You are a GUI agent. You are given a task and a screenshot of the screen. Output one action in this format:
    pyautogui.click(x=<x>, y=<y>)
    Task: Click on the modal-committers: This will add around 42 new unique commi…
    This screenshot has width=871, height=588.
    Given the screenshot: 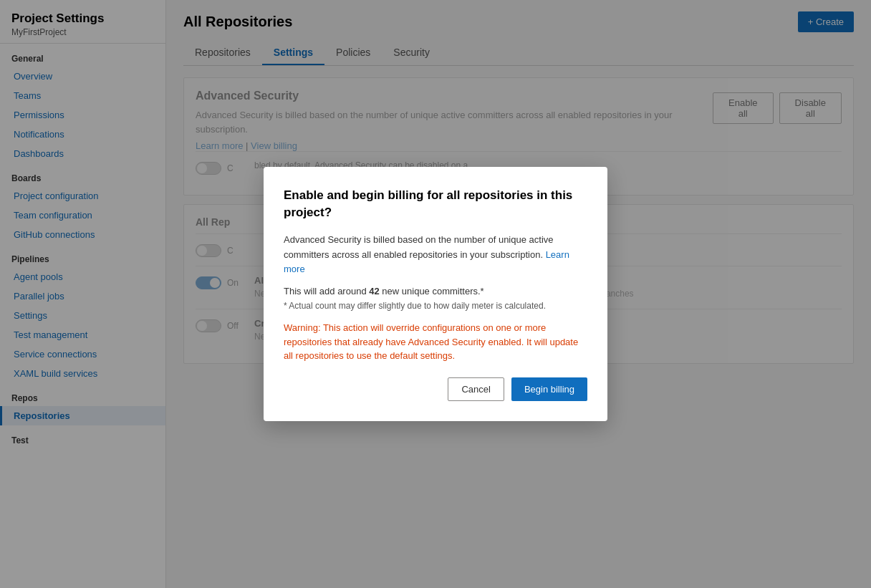 What is the action you would take?
    pyautogui.click(x=436, y=291)
    